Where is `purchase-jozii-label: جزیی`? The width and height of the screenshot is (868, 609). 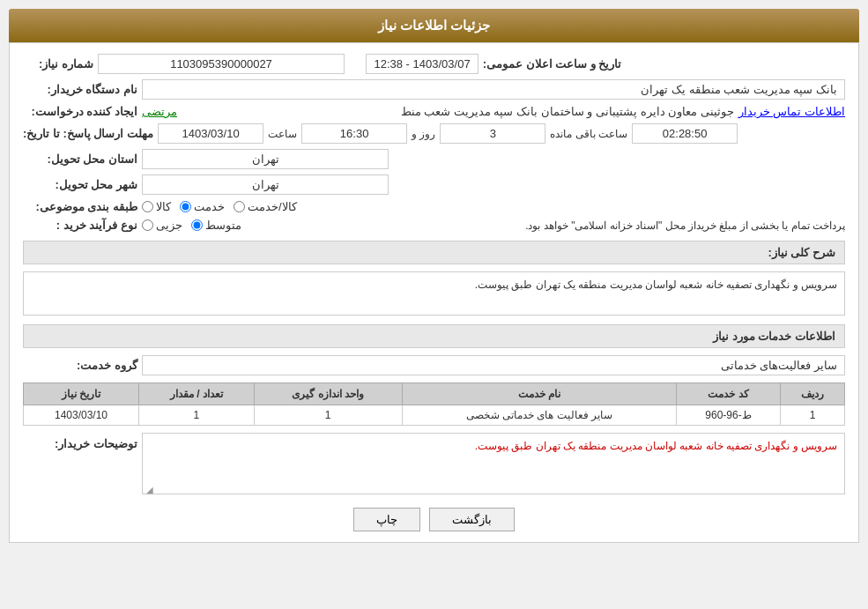 purchase-jozii-label: جزیی is located at coordinates (169, 226).